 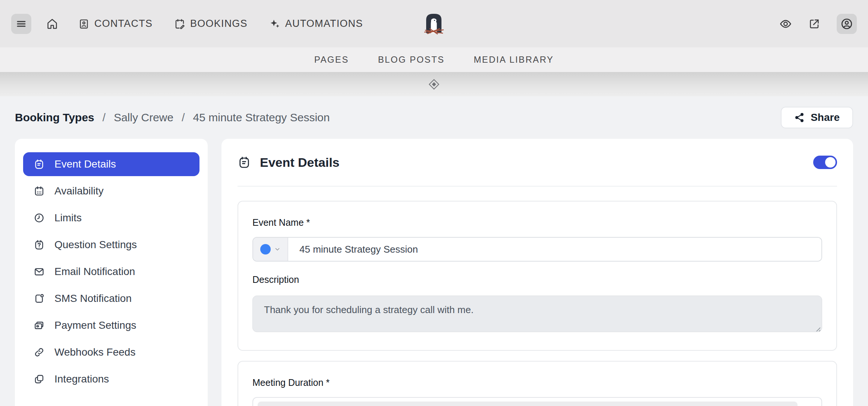 What do you see at coordinates (825, 162) in the screenshot?
I see `event-enabled-toggle` at bounding box center [825, 162].